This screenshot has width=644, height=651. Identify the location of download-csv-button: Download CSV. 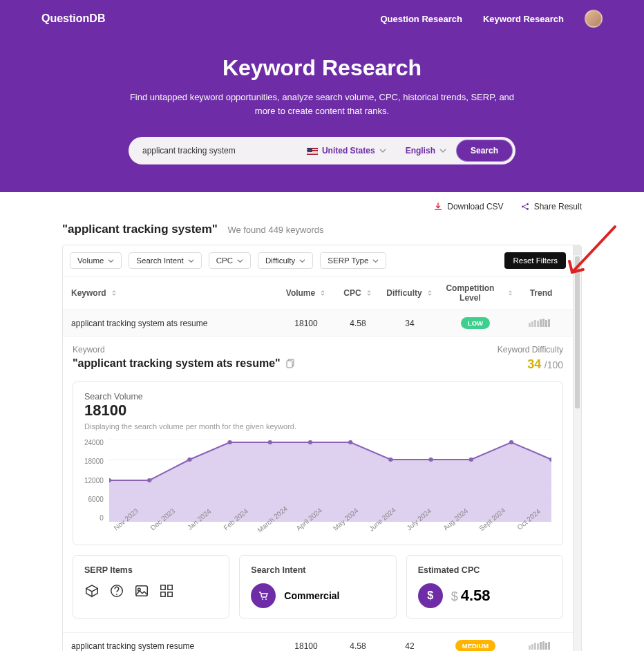
(468, 207).